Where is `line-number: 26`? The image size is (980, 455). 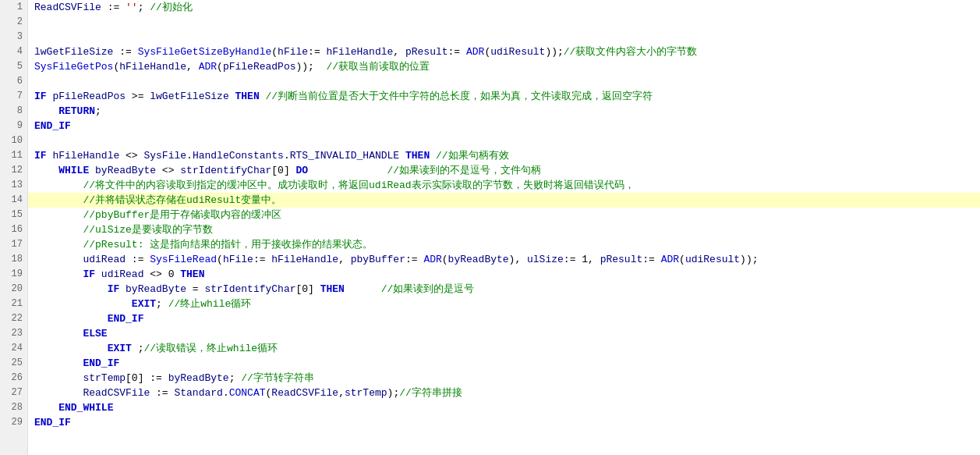 line-number: 26 is located at coordinates (14, 378).